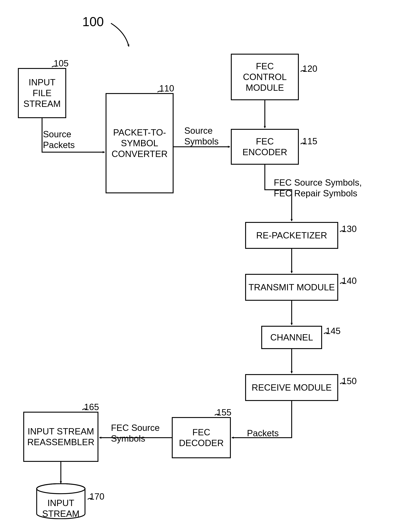 The width and height of the screenshot is (418, 532). What do you see at coordinates (349, 381) in the screenshot?
I see `ref-receive: 150` at bounding box center [349, 381].